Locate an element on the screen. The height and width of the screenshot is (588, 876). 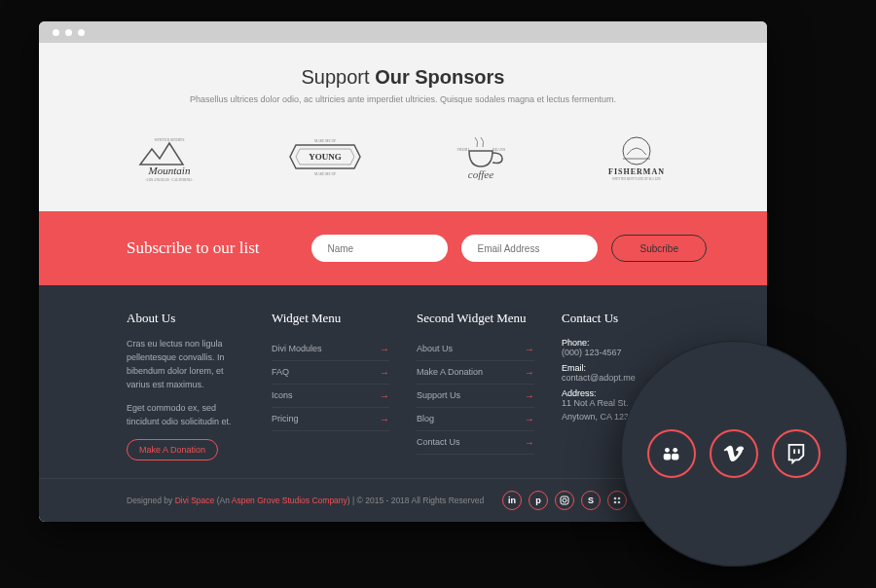
menu-label: FAQ is located at coordinates (280, 372).